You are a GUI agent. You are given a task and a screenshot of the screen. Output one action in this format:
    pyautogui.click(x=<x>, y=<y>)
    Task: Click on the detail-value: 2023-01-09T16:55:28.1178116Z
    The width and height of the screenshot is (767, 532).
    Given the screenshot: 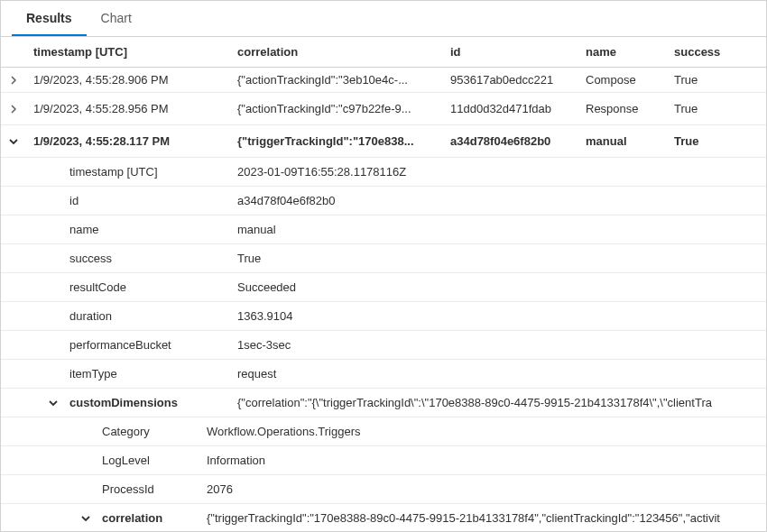 What is the action you would take?
    pyautogui.click(x=498, y=171)
    